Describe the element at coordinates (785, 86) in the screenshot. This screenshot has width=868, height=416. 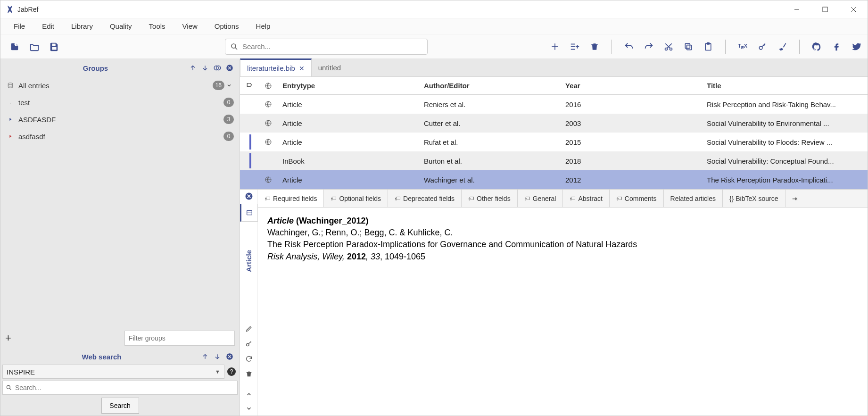
I see `col-title: Title` at that location.